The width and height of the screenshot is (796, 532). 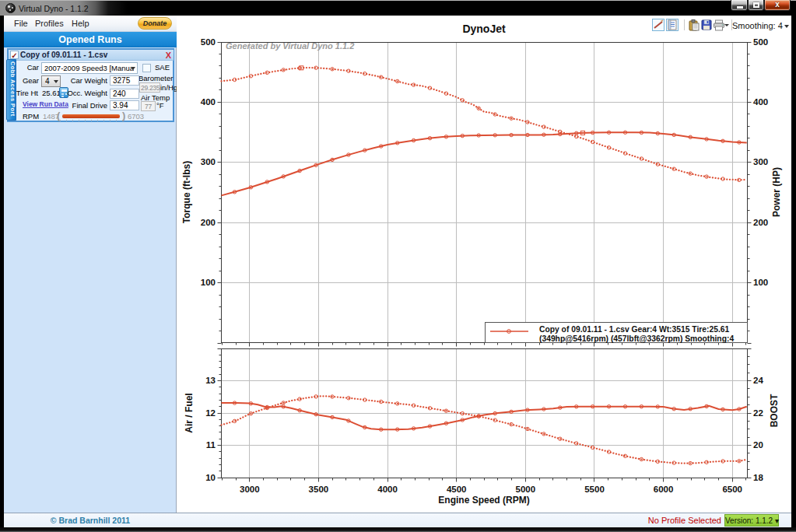 I want to click on svg-text:(349hp@5416rpm) (457lbft@3362r: (349hp@5416rpm) (457lbft@3362rpm) Smooth…, so click(x=636, y=339).